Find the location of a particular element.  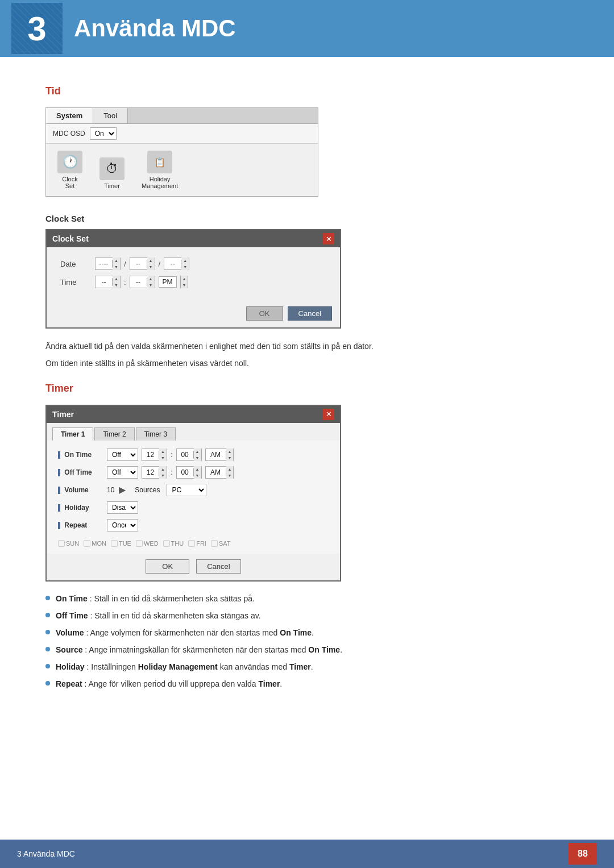

holiday-icon-item: 📋 HolidayManagement is located at coordinates (160, 170).